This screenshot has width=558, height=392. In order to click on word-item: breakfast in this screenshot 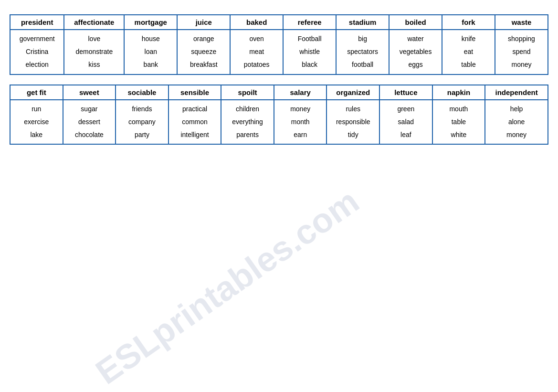, I will do `click(204, 65)`.